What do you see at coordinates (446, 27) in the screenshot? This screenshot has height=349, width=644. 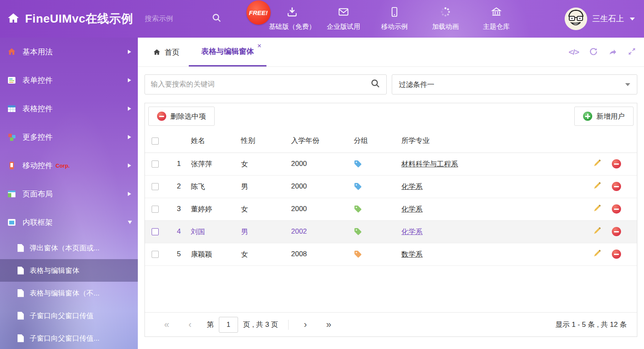 I see `nav-item-label: 加载动画` at bounding box center [446, 27].